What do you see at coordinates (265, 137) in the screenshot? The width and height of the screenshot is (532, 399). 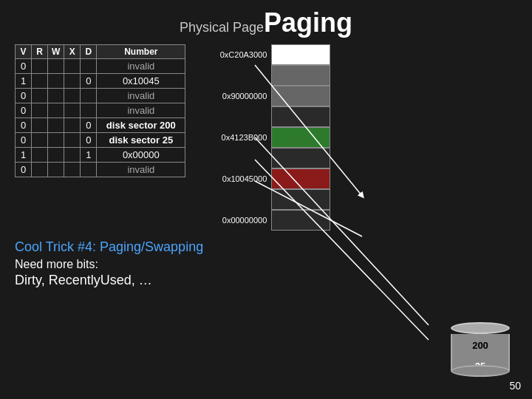 I see `memory-section: 0xC20A30000x900000000x4123B0000x10045000…` at bounding box center [265, 137].